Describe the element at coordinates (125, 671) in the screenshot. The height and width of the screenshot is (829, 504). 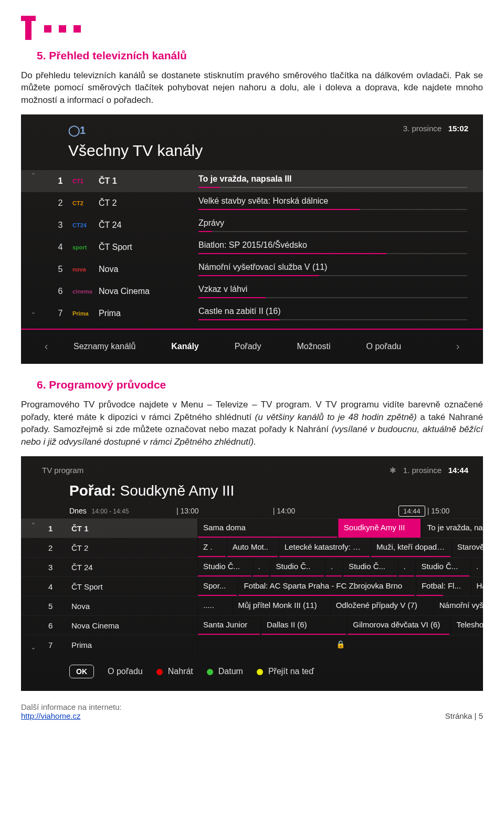
I see `action-o-poradu: O pořadu` at that location.